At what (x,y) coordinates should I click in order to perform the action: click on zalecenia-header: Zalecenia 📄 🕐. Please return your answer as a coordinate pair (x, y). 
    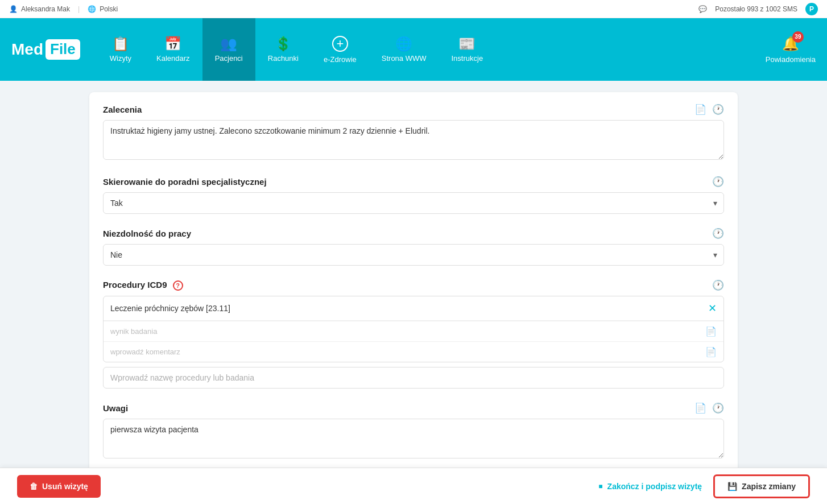
    Looking at the image, I should click on (414, 109).